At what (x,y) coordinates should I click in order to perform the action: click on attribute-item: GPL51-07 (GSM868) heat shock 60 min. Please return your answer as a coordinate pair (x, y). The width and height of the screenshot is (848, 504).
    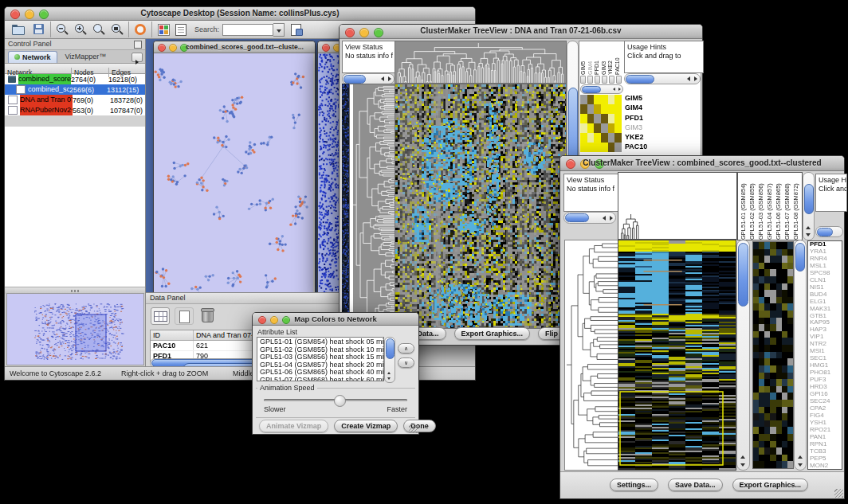
    Looking at the image, I should click on (322, 379).